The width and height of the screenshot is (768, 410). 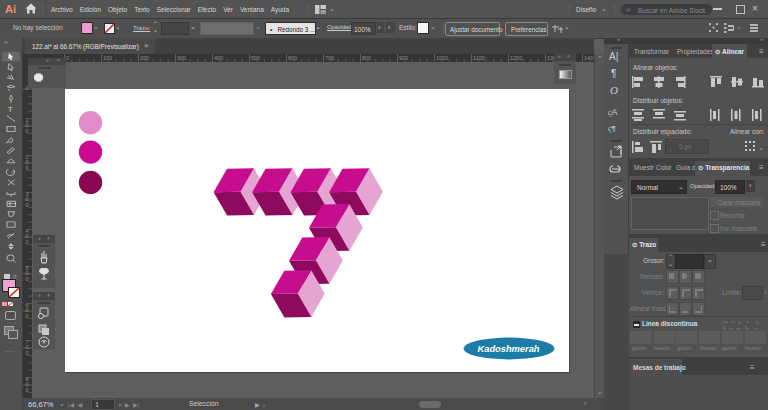 I want to click on svg-text: 700, so click(x=330, y=58).